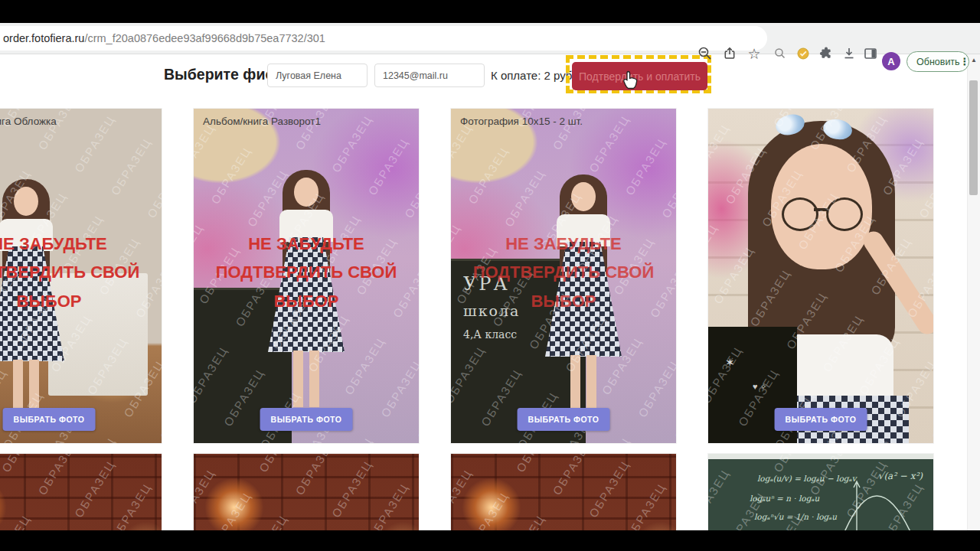 The width and height of the screenshot is (980, 551). What do you see at coordinates (795, 517) in the screenshot?
I see `chalk-formula: logₐⁿ√u = 1/n · logₐu` at bounding box center [795, 517].